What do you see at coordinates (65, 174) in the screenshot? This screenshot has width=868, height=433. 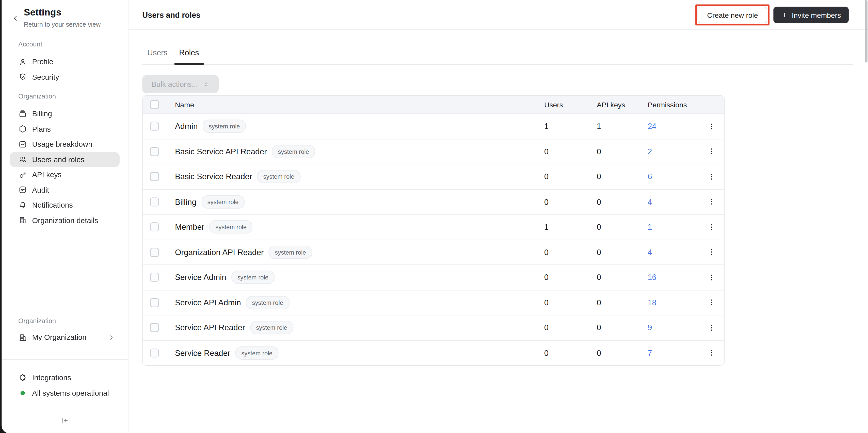 I see `sidebar-item-api-keys: API keys` at bounding box center [65, 174].